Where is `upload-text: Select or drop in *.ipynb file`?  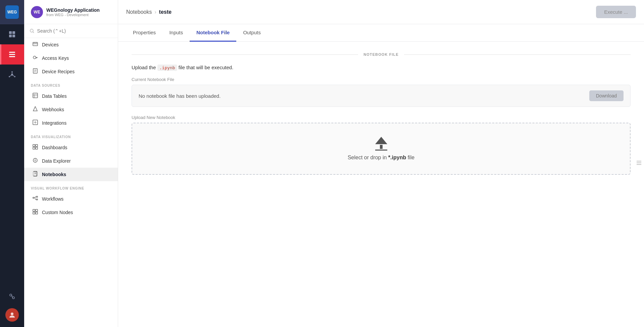
upload-text: Select or drop in *.ipynb file is located at coordinates (381, 158).